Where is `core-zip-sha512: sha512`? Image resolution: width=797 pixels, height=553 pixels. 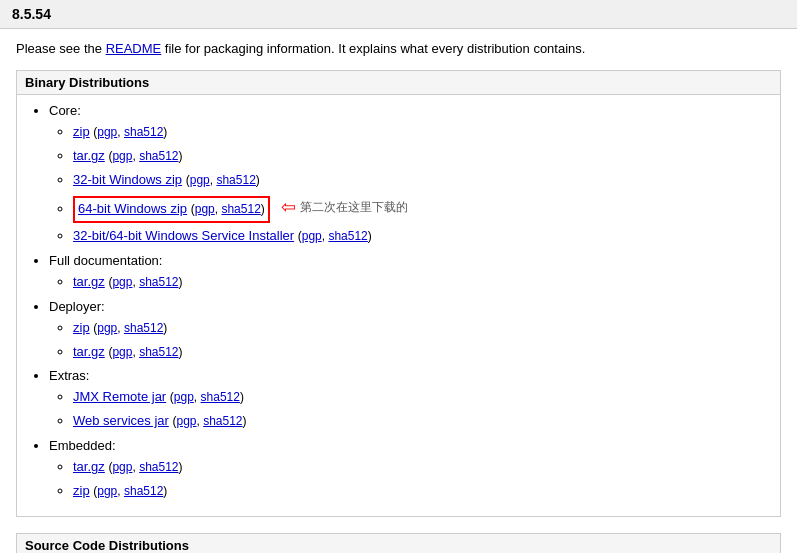 core-zip-sha512: sha512 is located at coordinates (144, 132).